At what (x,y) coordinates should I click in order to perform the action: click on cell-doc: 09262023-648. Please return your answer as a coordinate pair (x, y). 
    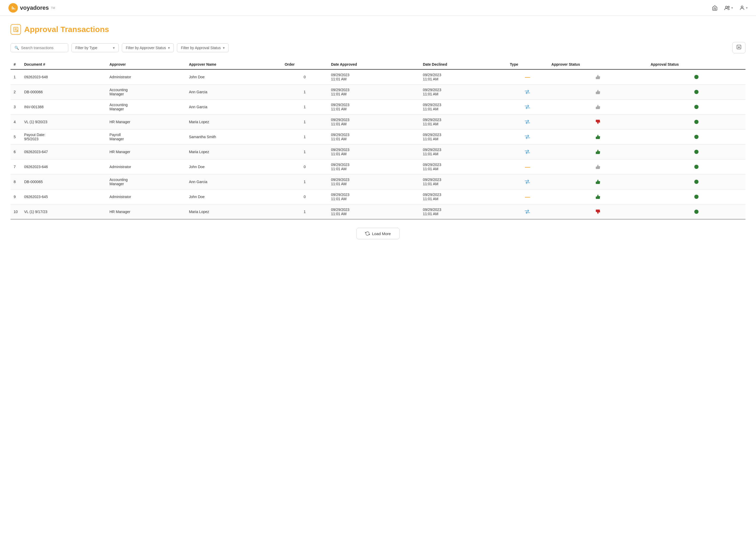
    Looking at the image, I should click on (64, 77).